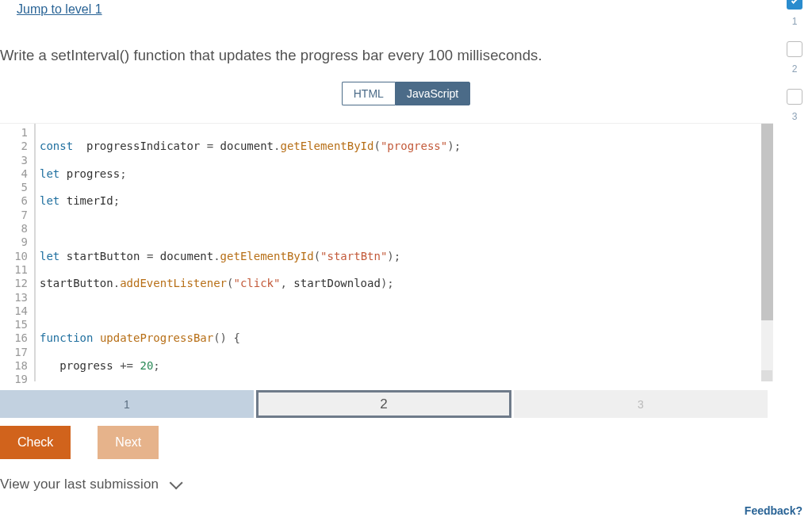  Describe the element at coordinates (17, 252) in the screenshot. I see `line-gutter: 1 2 3 4 5 6 7 8 9 10 11 12 13 14 15 16 1…` at that location.